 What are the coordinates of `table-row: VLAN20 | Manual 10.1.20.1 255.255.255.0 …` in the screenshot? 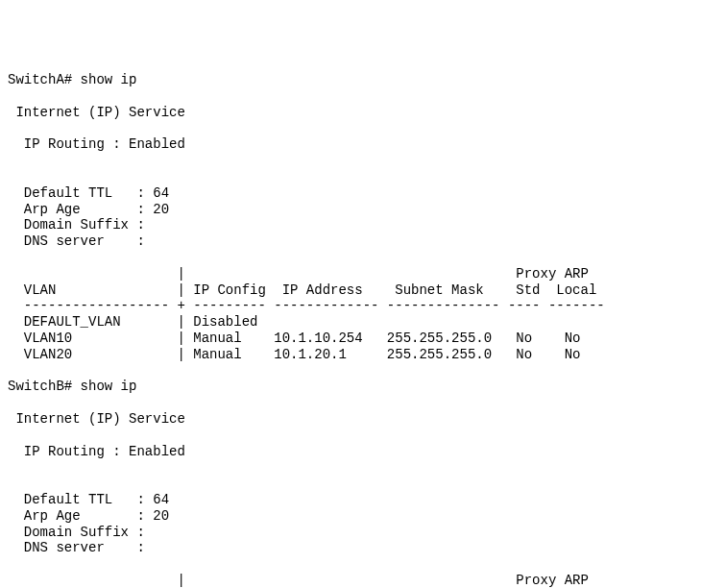 It's located at (294, 355).